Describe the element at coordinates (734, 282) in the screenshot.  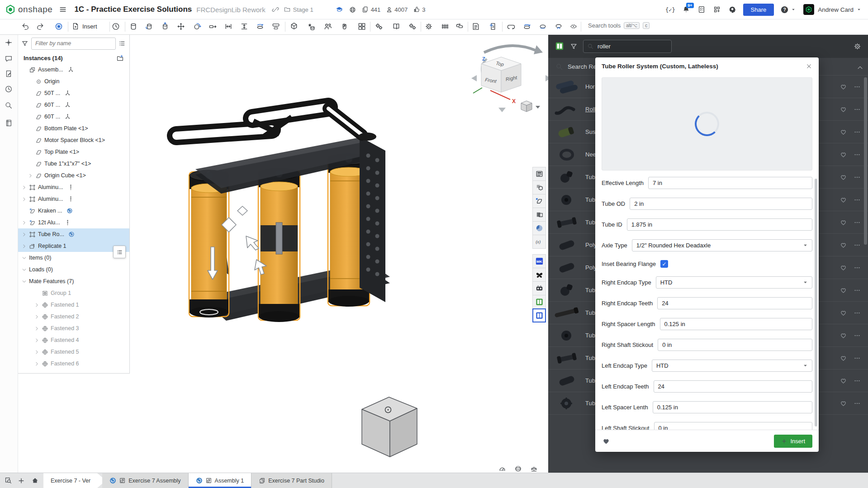
I see `field-select: HTD` at that location.